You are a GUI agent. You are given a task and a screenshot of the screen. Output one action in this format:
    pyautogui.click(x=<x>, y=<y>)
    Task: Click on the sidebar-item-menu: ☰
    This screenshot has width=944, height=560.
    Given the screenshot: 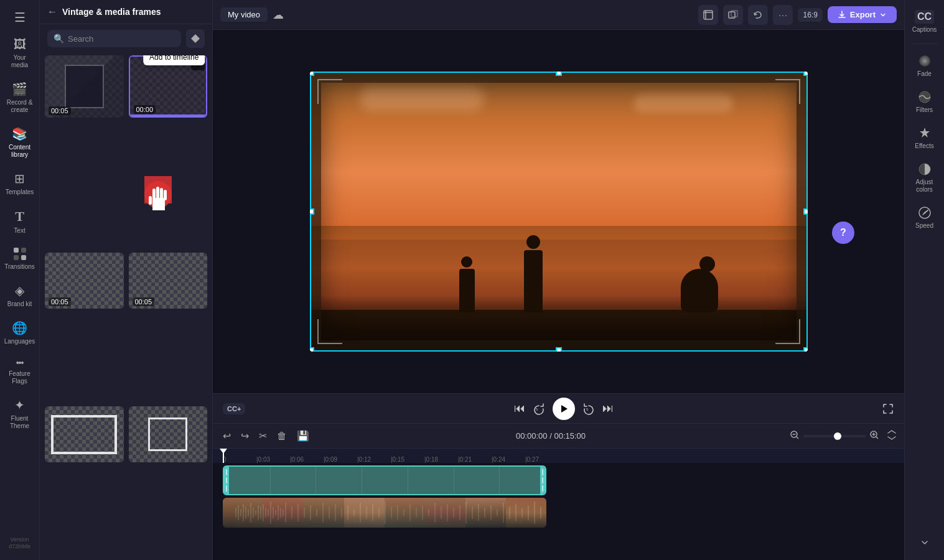 What is the action you would take?
    pyautogui.click(x=20, y=17)
    